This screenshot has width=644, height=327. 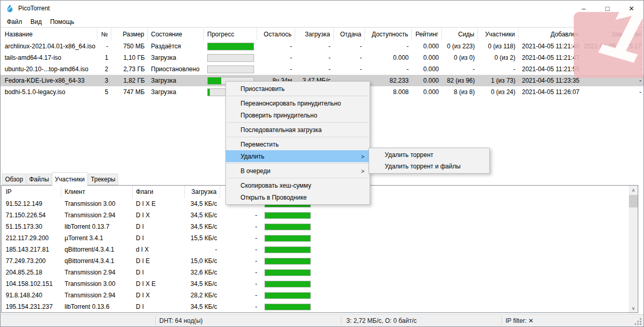 What do you see at coordinates (184, 215) in the screenshot?
I see `peer-row: 71.150.226.54Transmission 2.94D I X34,5 …` at bounding box center [184, 215].